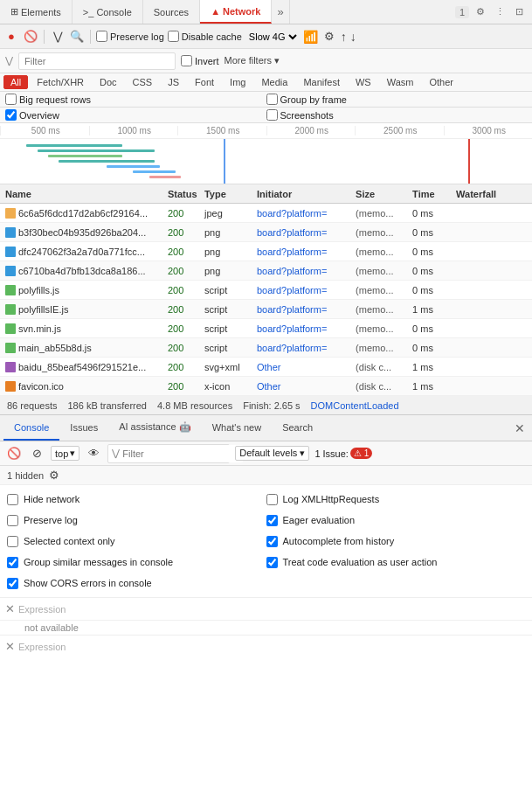  I want to click on col-header-time: Time, so click(431, 194).